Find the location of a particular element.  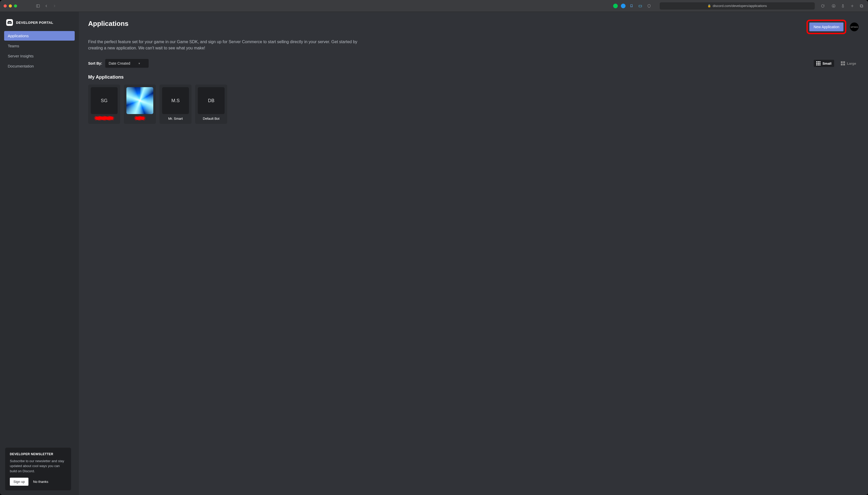

newsletter-body: Subscribe to our newsletter and stay upd… is located at coordinates (38, 466).